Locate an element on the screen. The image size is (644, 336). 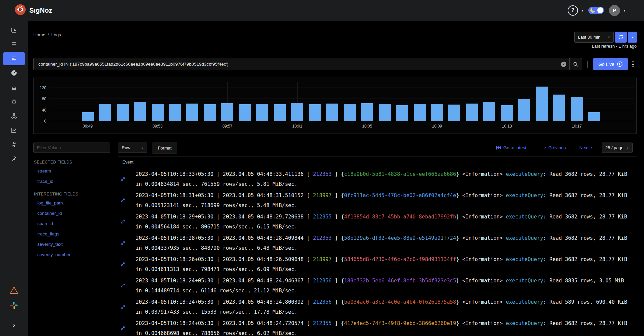
log-line-2: in 0.004337935 sec., 848790 rows/sec., 6… is located at coordinates (386, 248).